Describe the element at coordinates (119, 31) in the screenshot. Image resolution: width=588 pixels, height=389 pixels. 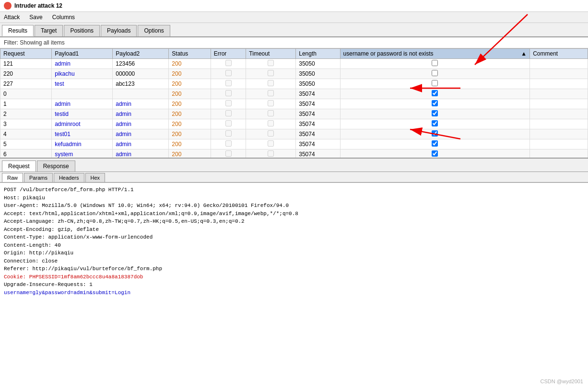
I see `tab-payloads: Payloads` at that location.